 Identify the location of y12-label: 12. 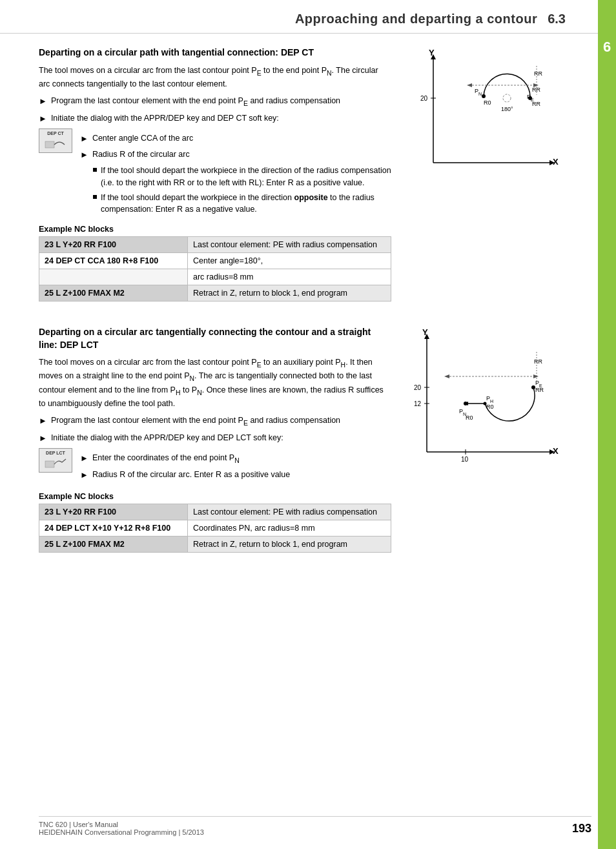
(418, 404).